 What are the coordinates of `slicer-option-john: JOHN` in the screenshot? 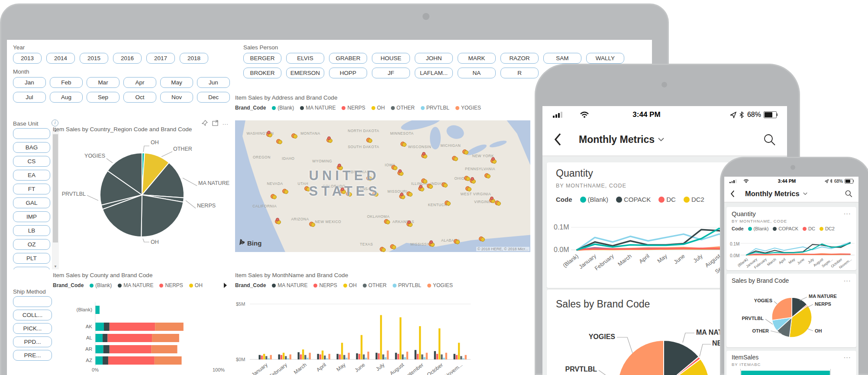 It's located at (434, 58).